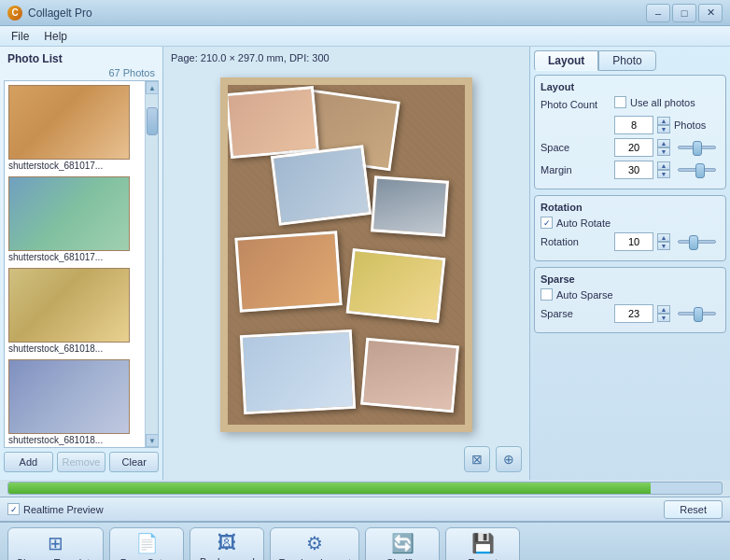  Describe the element at coordinates (630, 242) in the screenshot. I see `rotation-row: Rotation ▲ ▼` at that location.